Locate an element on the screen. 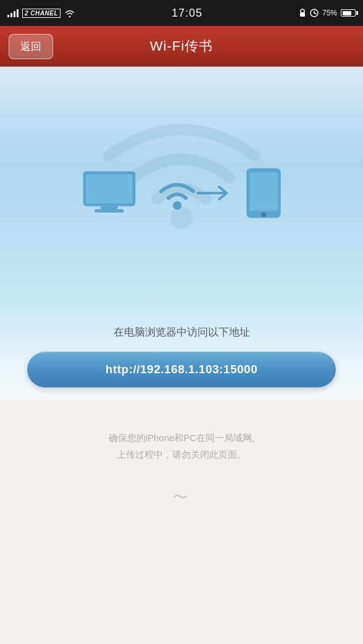 The height and width of the screenshot is (644, 363). note-text: 确保您的iPhone和PC在同一局域网,上传过程中，请勿关闭此页面。 is located at coordinates (182, 446).